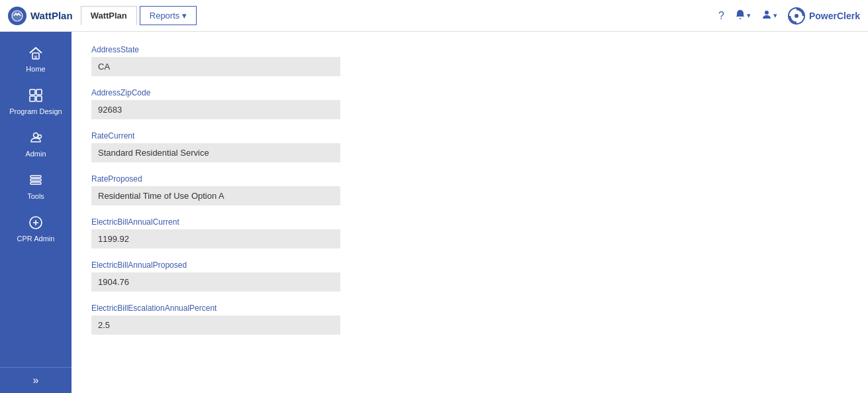 The image size is (868, 393). Describe the element at coordinates (749, 16) in the screenshot. I see `bell-dropdown: ▾` at that location.